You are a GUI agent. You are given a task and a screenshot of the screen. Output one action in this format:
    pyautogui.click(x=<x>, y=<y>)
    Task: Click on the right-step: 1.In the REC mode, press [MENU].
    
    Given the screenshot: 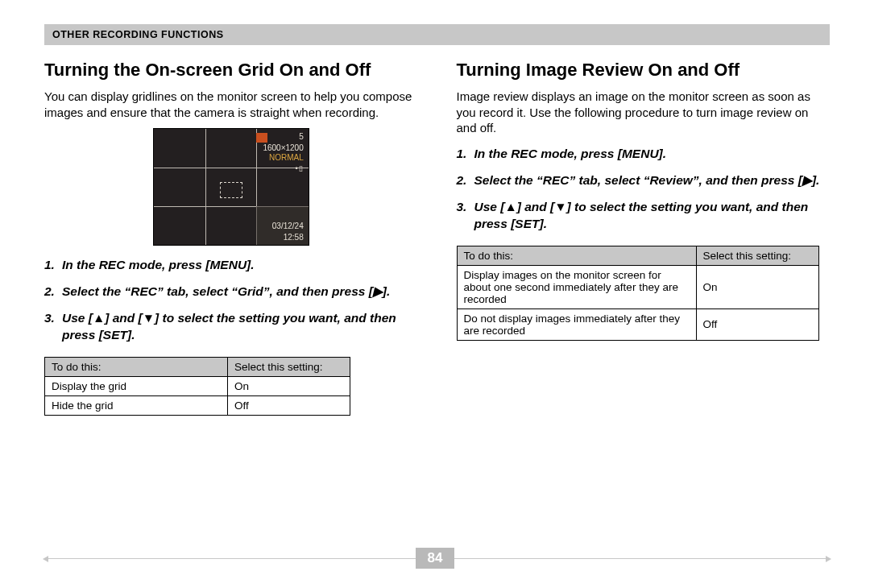 What is the action you would take?
    pyautogui.click(x=644, y=155)
    